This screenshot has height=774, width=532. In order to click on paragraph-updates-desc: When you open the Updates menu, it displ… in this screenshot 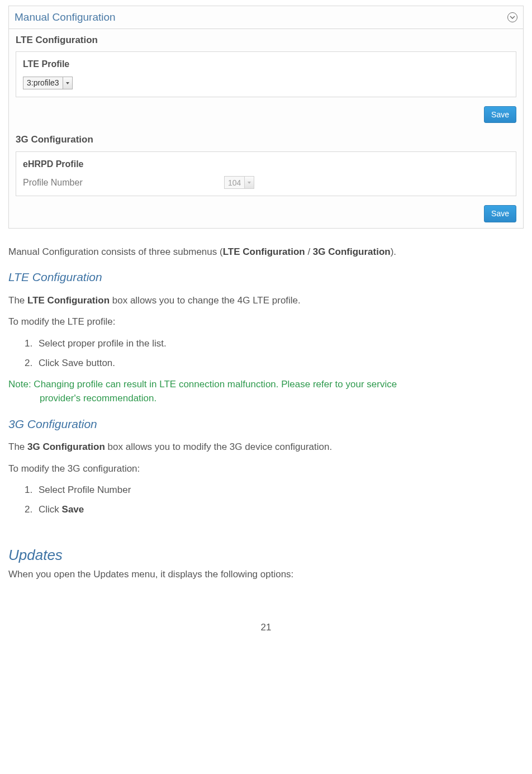, I will do `click(266, 574)`.